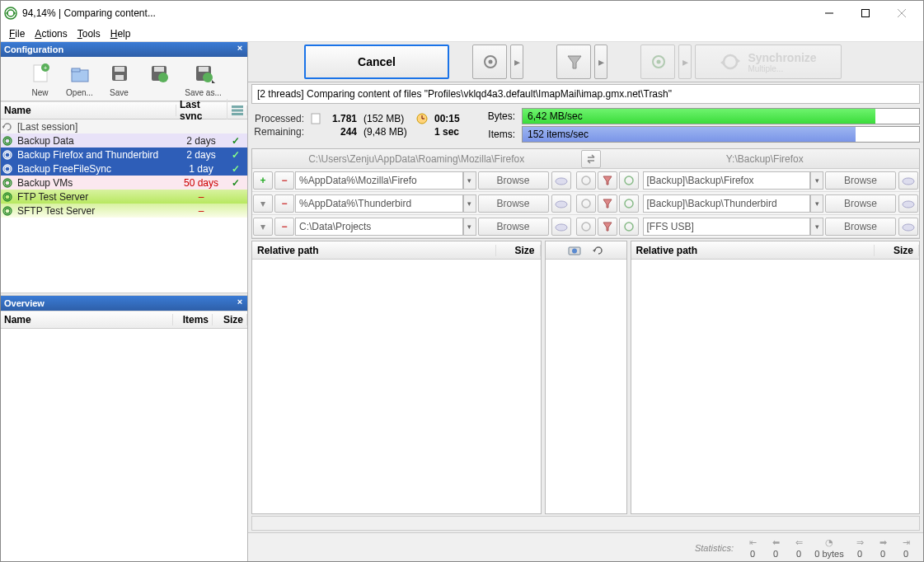 The width and height of the screenshot is (924, 562). Describe the element at coordinates (204, 79) in the screenshot. I see `saveas-button: Save as...` at that location.